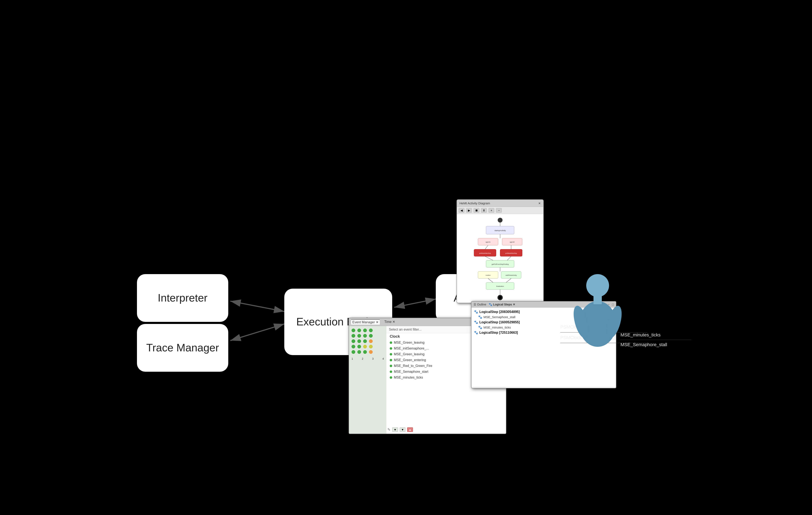 This screenshot has width=812, height=515. I want to click on dots-panel: 1 2 3 4, so click(368, 380).